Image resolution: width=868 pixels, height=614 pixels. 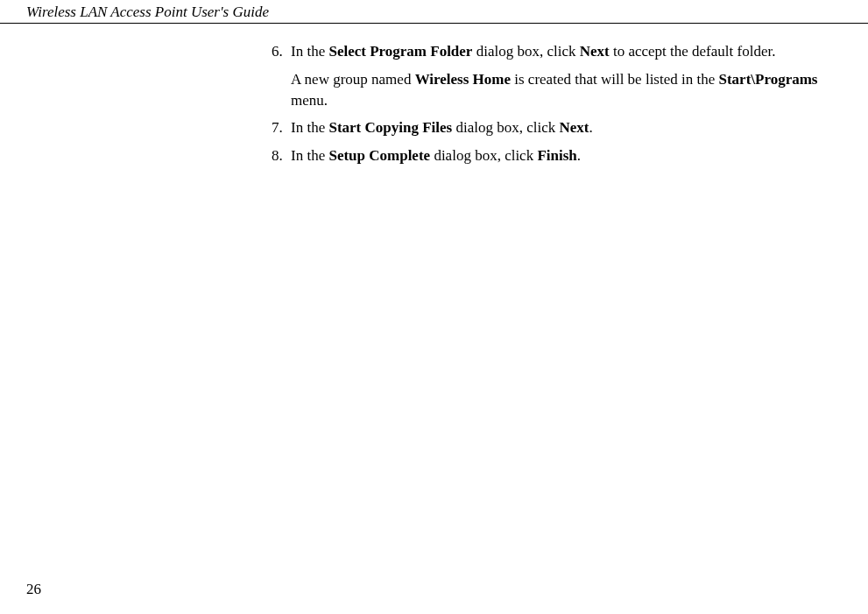 I want to click on list-item-8: 8. In the Setup Complete dialog box, cli…, so click(x=557, y=156).